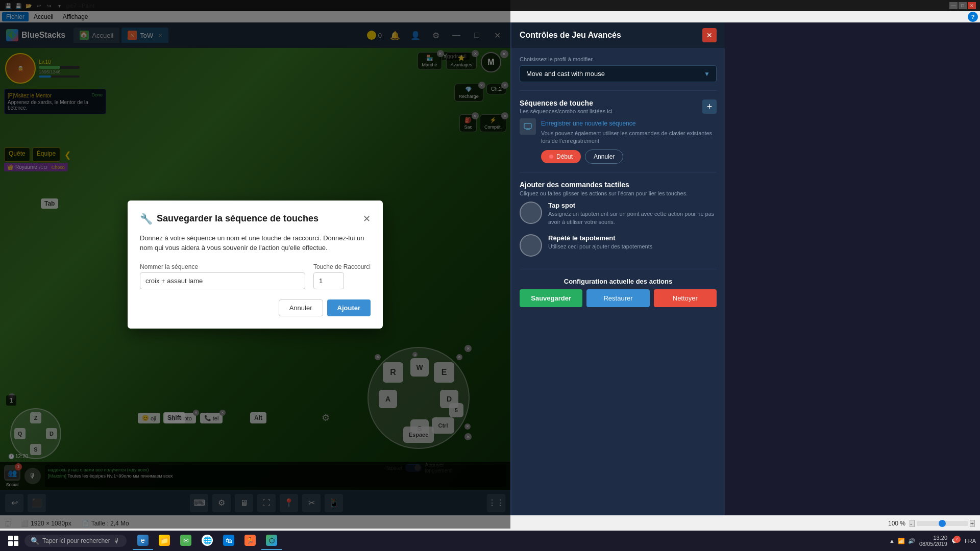 Image resolution: width=980 pixels, height=551 pixels. Describe the element at coordinates (629, 157) in the screenshot. I see `record-controls: Début Annuler` at that location.